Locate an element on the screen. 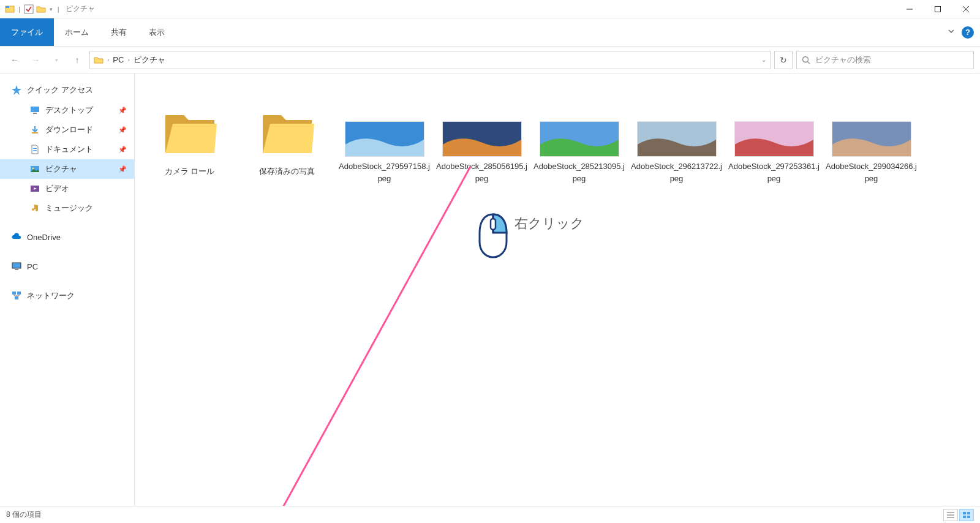 This screenshot has height=523, width=980. sidebar-pc: PC is located at coordinates (67, 266).